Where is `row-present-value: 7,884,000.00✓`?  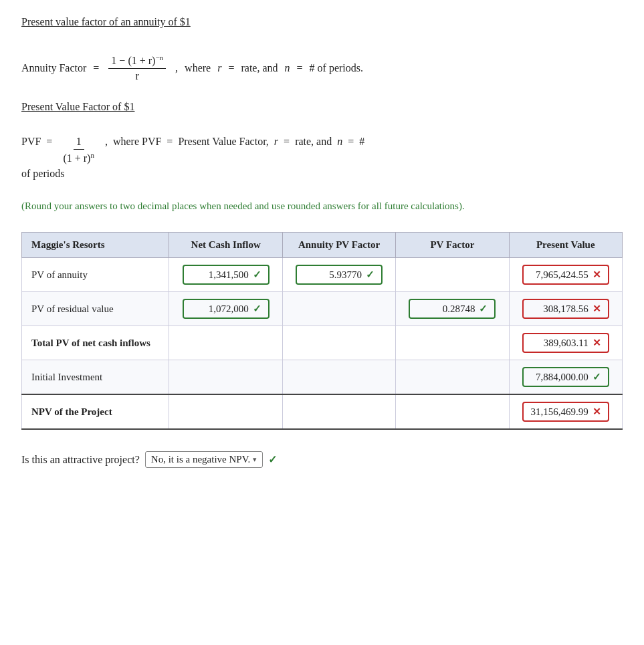
row-present-value: 7,884,000.00✓ is located at coordinates (566, 378).